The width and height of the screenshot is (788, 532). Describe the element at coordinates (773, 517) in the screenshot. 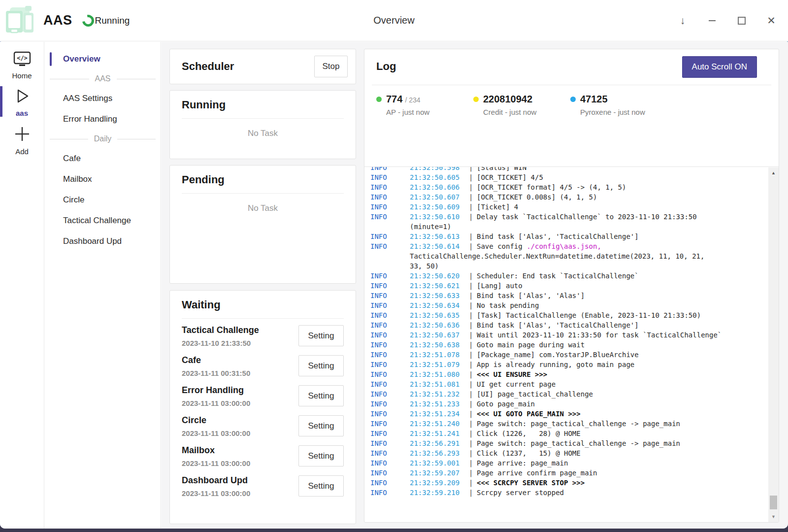

I see `scrollbar-down-icon: ▼` at that location.